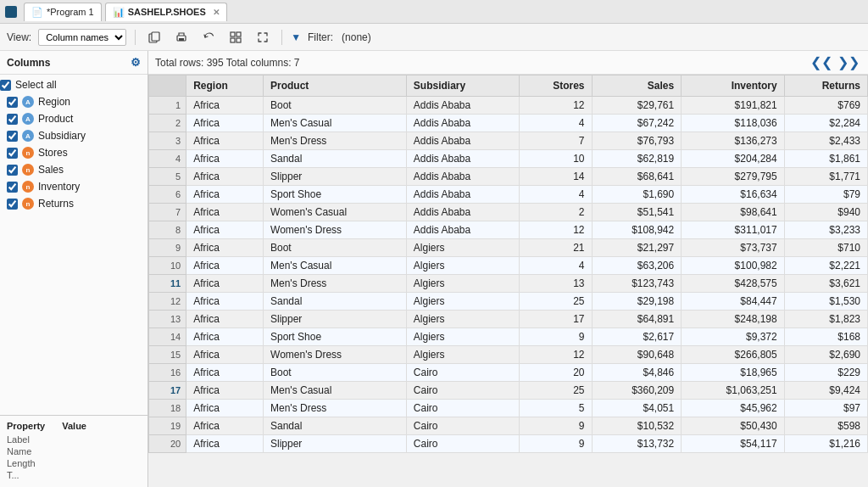  I want to click on undo-button, so click(209, 37).